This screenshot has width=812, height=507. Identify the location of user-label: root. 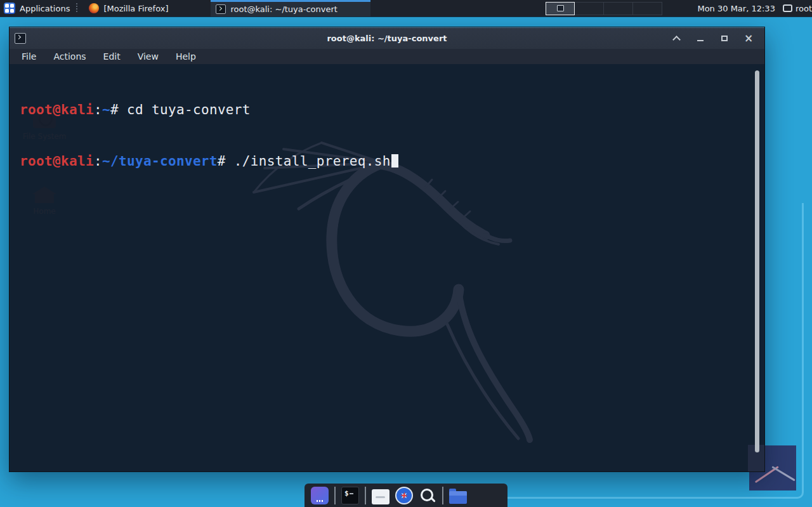
(804, 9).